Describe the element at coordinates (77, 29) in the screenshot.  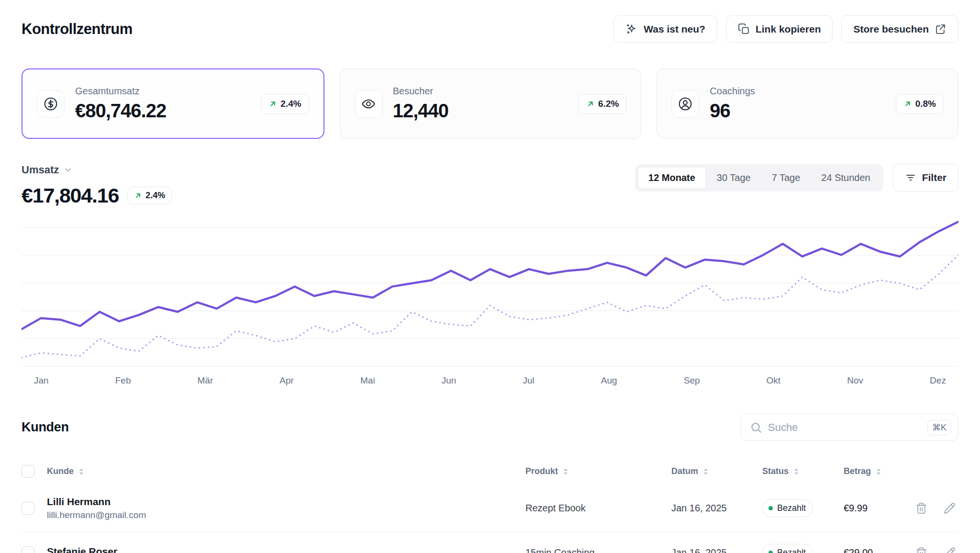
I see `page-title: Kontrollzentrum` at that location.